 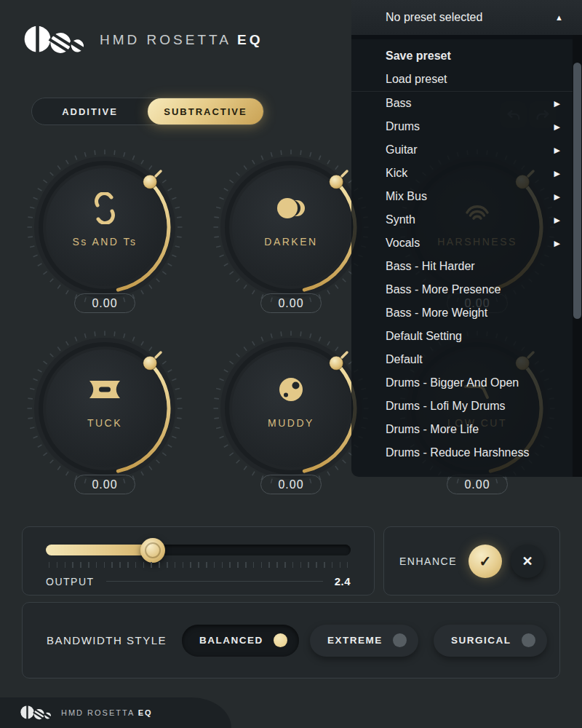 I want to click on knob-value-muddy: 0.00, so click(x=291, y=485).